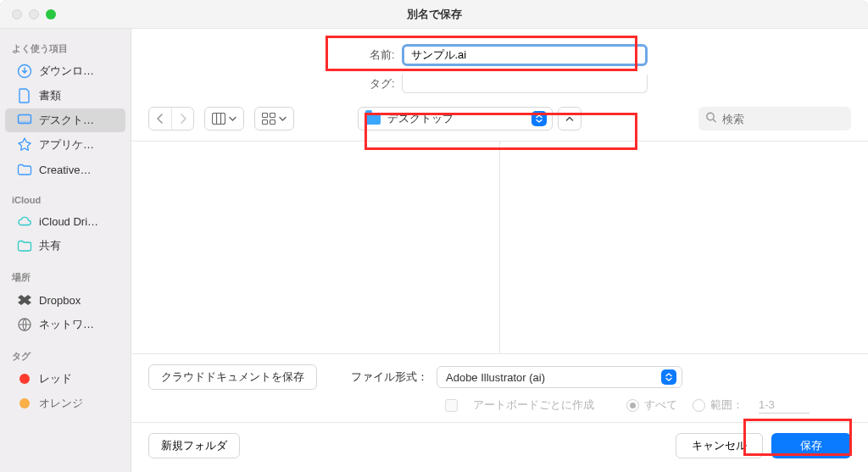  I want to click on sidebar-tag-orange: オレンジ, so click(65, 403).